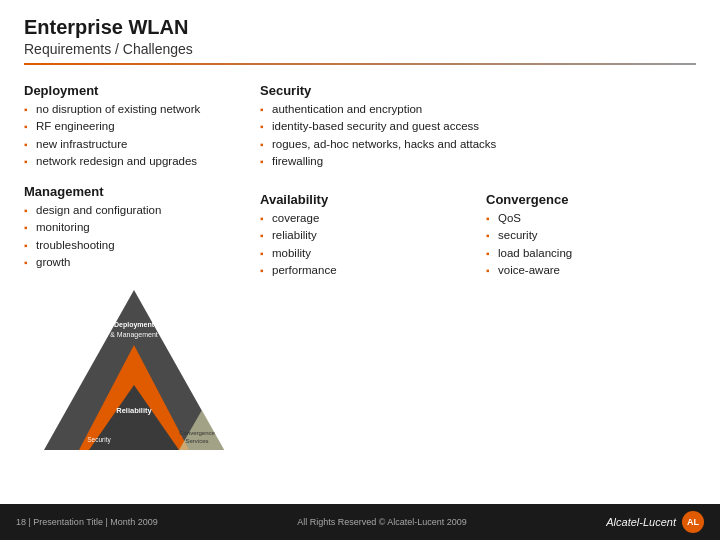 This screenshot has height=540, width=720. I want to click on list-item: coverage, so click(365, 218).